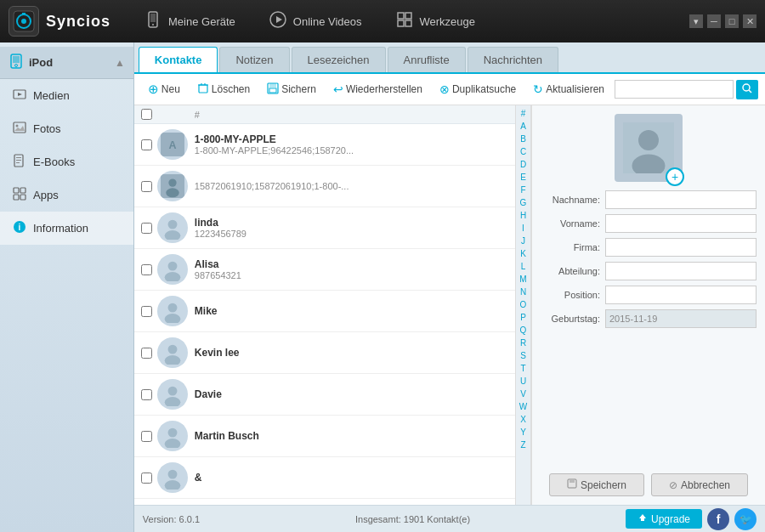 The height and width of the screenshot is (532, 765). I want to click on sidebar-item-ebooks: E-Books, so click(66, 161).